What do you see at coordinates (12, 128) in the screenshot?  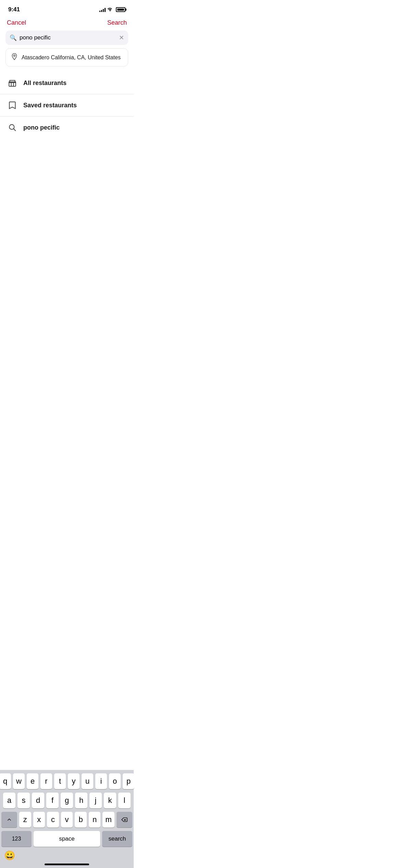 I see `search-suggestion-icon` at bounding box center [12, 128].